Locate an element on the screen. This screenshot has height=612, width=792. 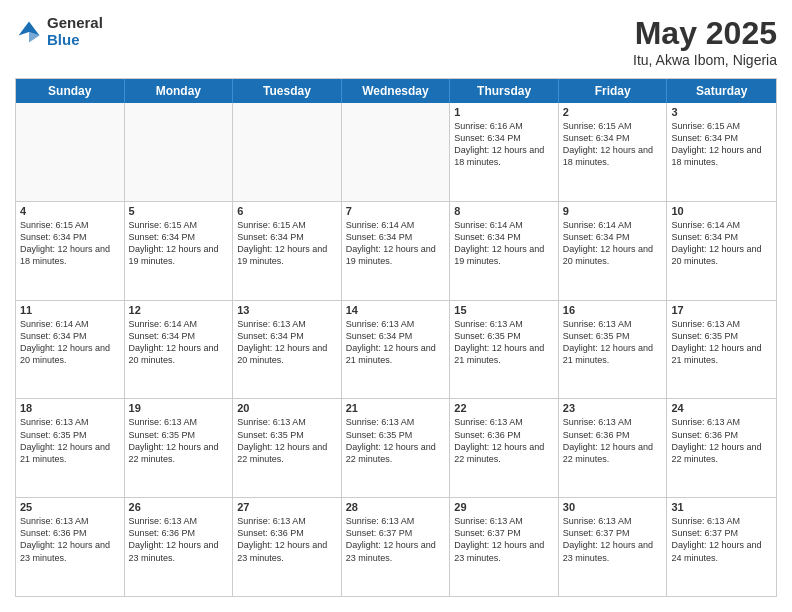
day-cell: 12Sunrise: 6:14 AM Sunset: 6:34 PM Dayli… is located at coordinates (180, 350).